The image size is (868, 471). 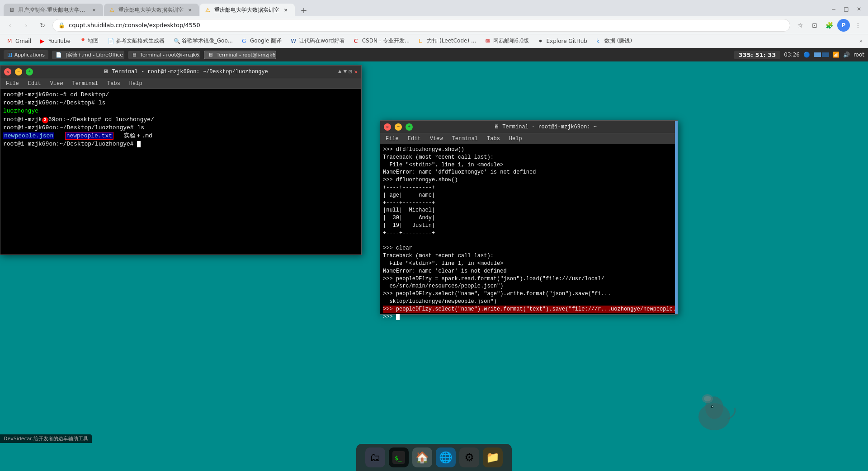 What do you see at coordinates (42, 25) in the screenshot?
I see `reload-button: ↻` at bounding box center [42, 25].